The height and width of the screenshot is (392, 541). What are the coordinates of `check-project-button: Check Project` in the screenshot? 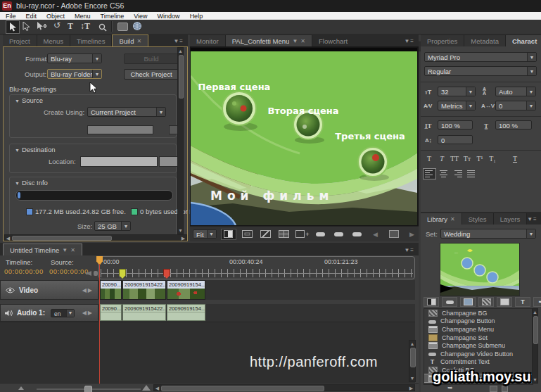 It's located at (151, 75).